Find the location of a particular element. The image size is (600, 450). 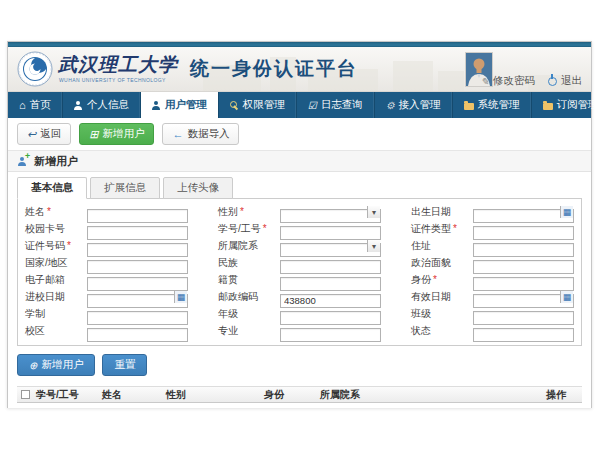

col-name: 姓名 is located at coordinates (132, 395).